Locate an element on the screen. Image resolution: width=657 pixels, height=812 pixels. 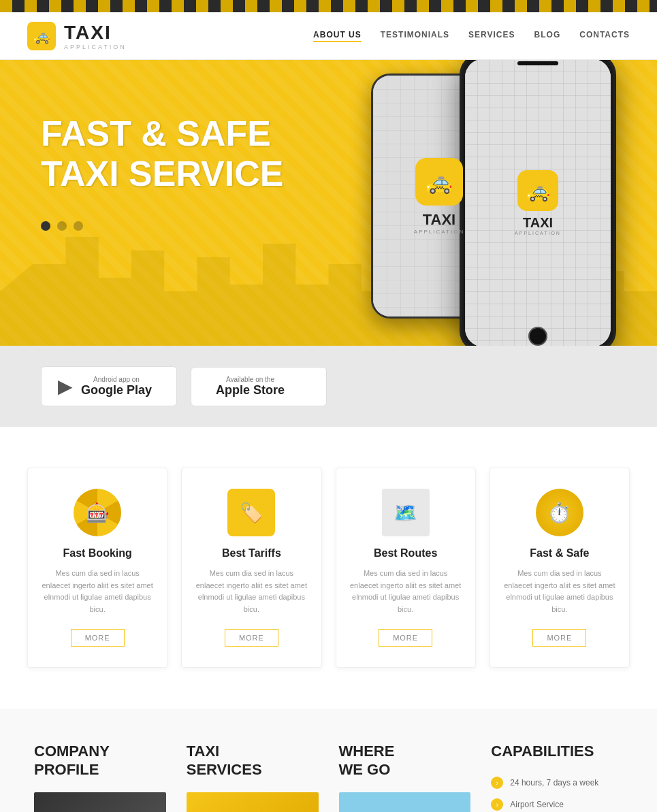
feature-booking-more: MORE is located at coordinates (98, 638).